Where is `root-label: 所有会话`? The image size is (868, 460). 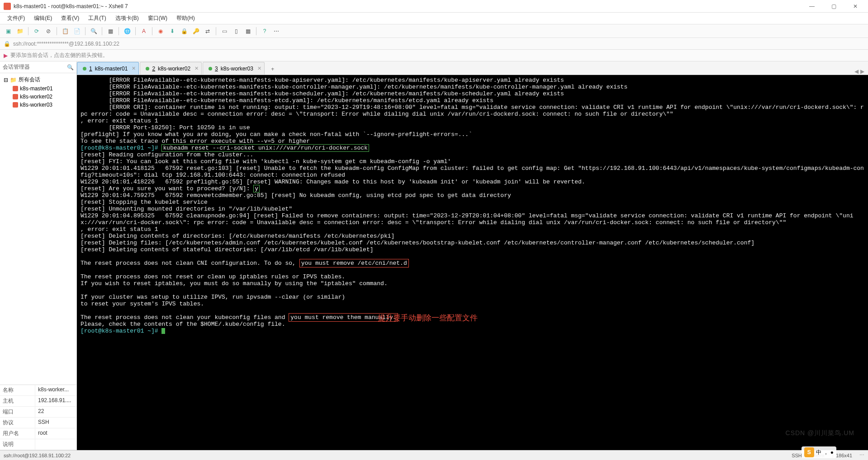 root-label: 所有会话 is located at coordinates (29, 80).